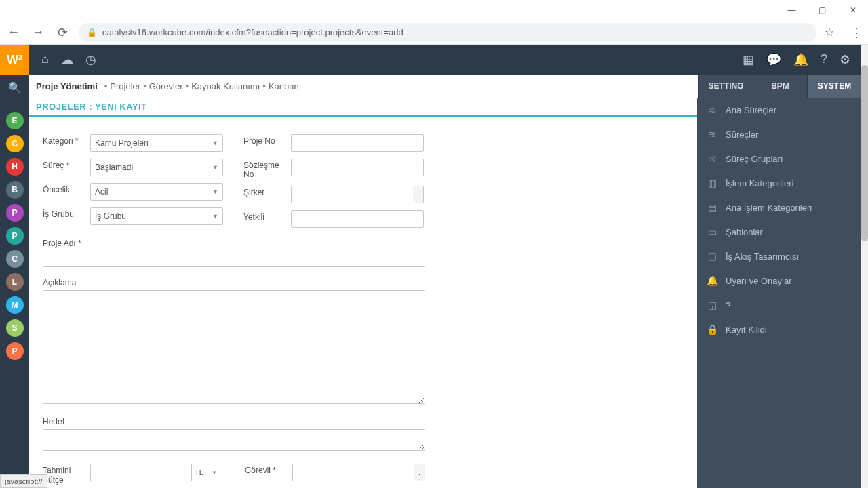  Describe the element at coordinates (64, 164) in the screenshot. I see `surec-label: Süreç *` at that location.